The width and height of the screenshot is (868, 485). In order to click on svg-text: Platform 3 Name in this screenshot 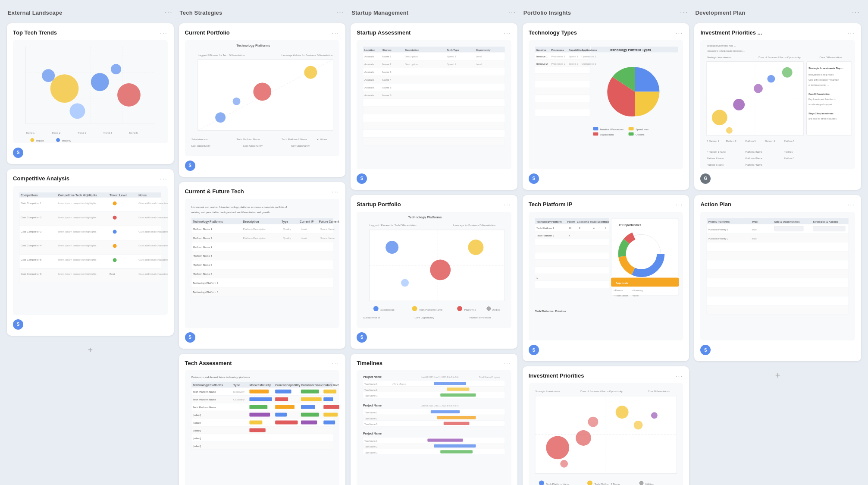, I will do `click(715, 158)`.